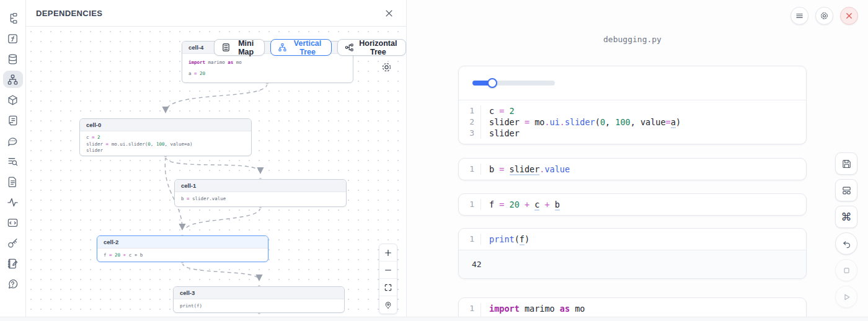 This screenshot has height=321, width=868. What do you see at coordinates (647, 169) in the screenshot?
I see `code-line: b = slider.value` at bounding box center [647, 169].